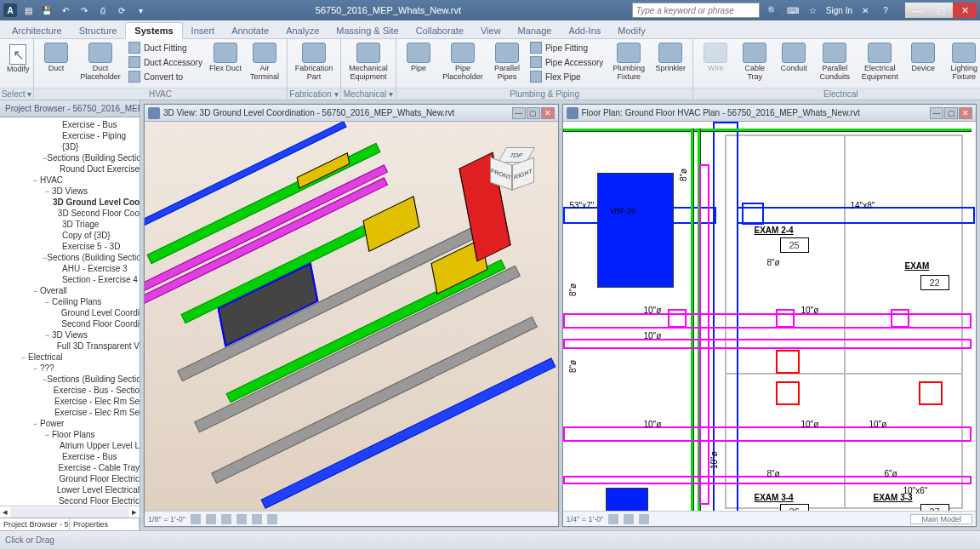 Image resolution: width=980 pixels, height=549 pixels. I want to click on electrical-equipment-button: Electrical Equipment, so click(880, 62).